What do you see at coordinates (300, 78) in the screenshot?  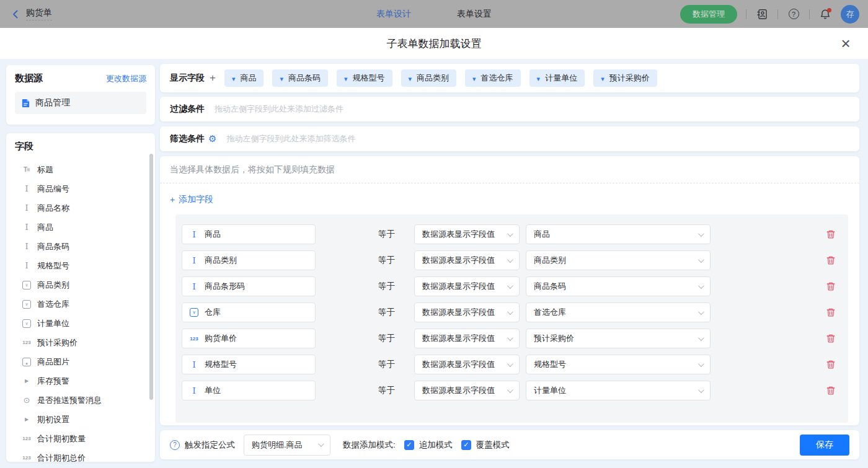 I see `display-field-tag: 商品条码` at bounding box center [300, 78].